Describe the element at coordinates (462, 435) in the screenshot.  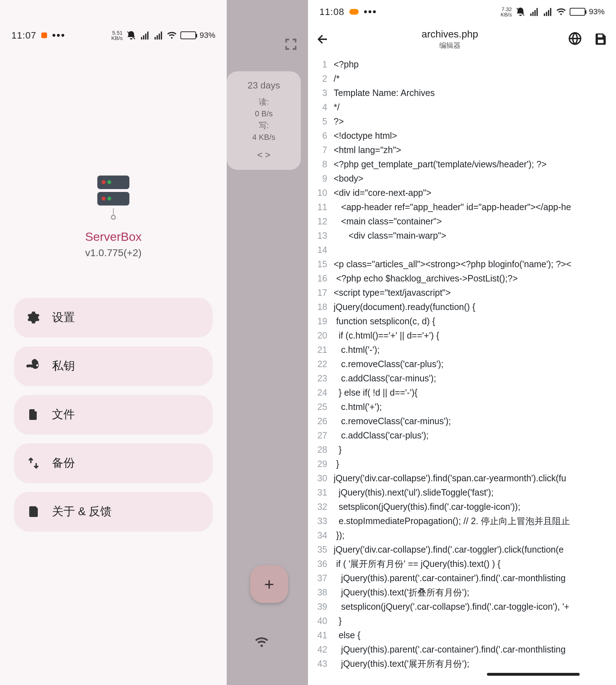
I see `code-line: 27 c.addClass('car-plus');` at that location.